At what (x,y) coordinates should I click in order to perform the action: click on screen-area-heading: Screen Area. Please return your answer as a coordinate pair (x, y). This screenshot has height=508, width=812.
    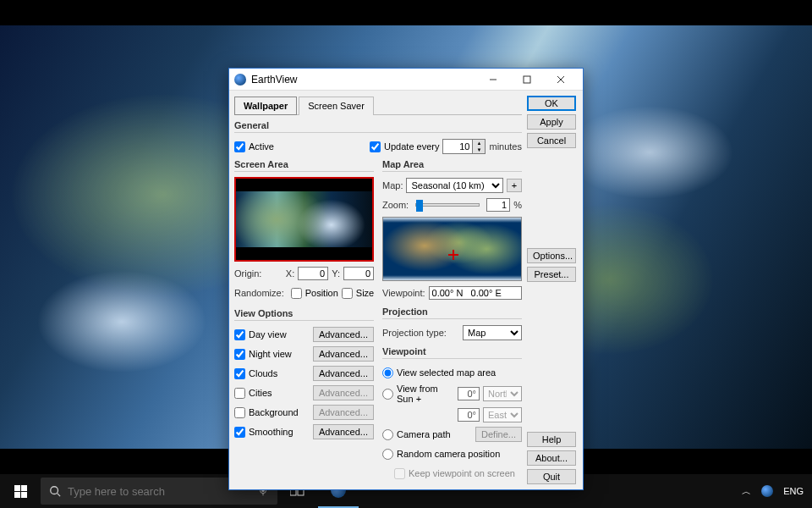
    Looking at the image, I should click on (304, 164).